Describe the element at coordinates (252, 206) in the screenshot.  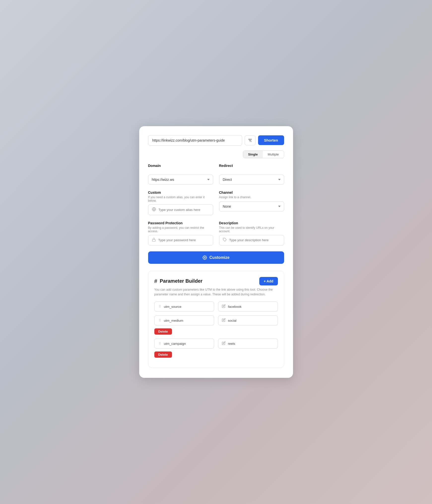
I see `channel-select-wrap: None` at that location.